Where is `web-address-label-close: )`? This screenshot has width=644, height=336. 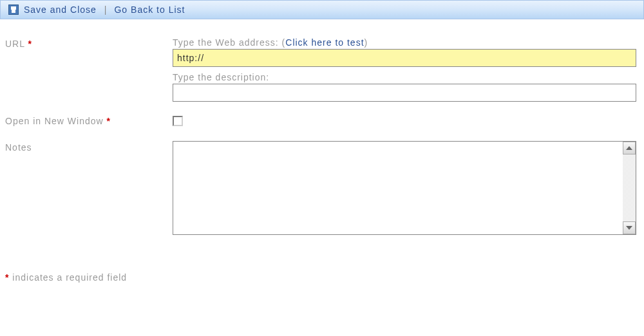
web-address-label-close: ) is located at coordinates (366, 42).